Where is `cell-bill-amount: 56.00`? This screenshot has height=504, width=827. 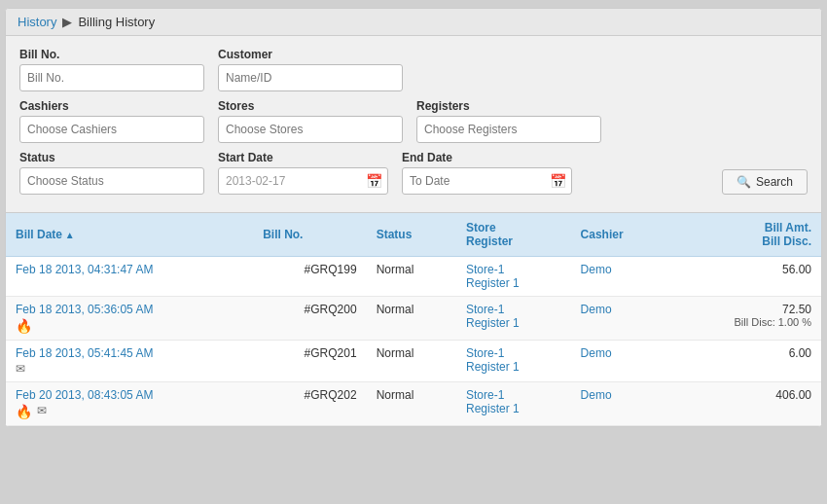 cell-bill-amount: 56.00 is located at coordinates (745, 276).